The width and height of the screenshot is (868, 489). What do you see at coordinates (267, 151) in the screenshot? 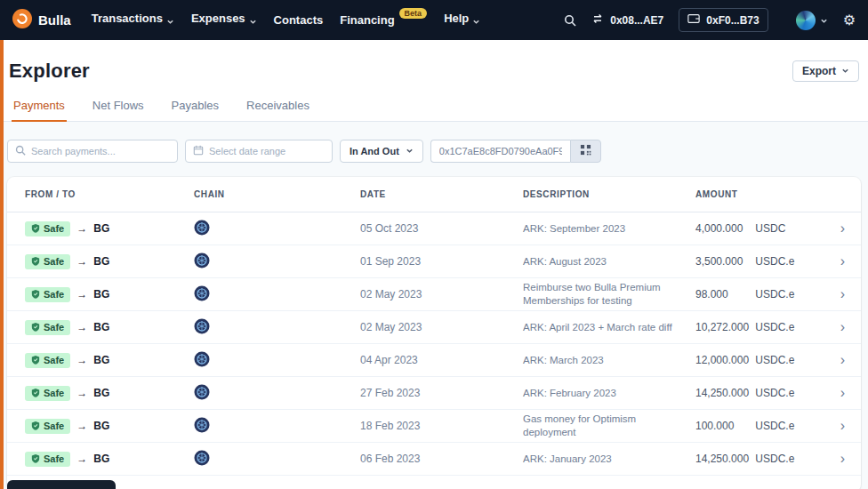
I see `date-range-input` at bounding box center [267, 151].